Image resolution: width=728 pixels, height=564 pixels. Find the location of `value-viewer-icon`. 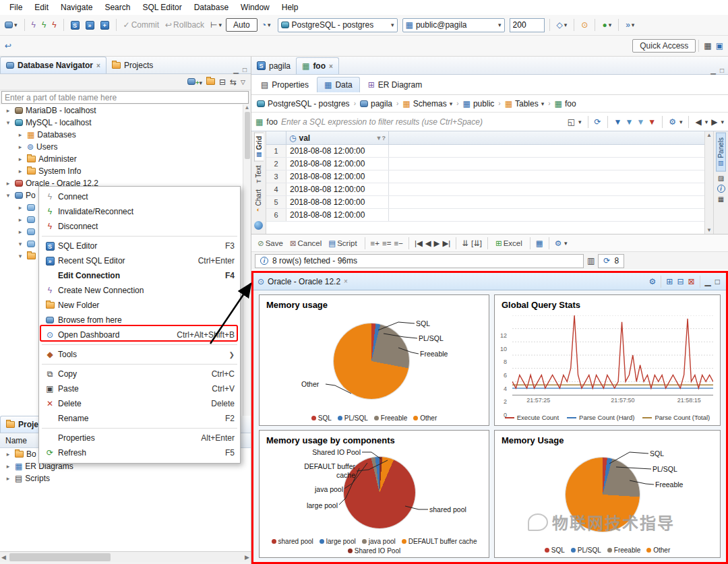

value-viewer-icon is located at coordinates (259, 225).